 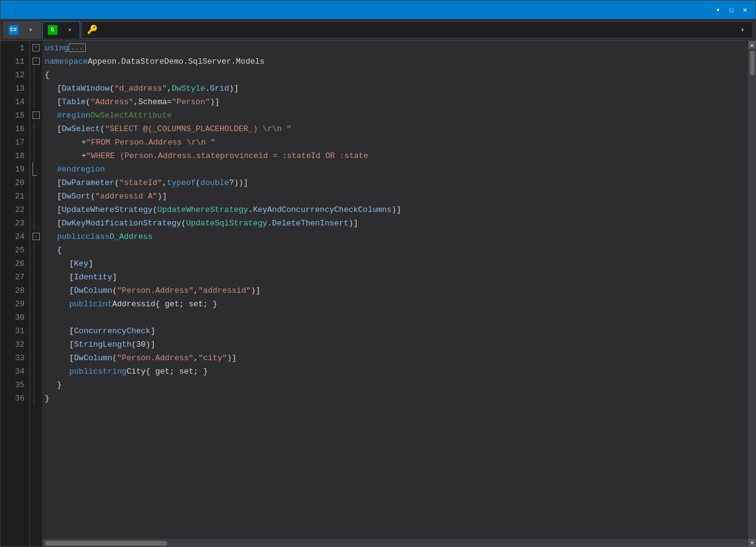 What do you see at coordinates (395, 169) in the screenshot?
I see `code-line: #endregion` at bounding box center [395, 169].